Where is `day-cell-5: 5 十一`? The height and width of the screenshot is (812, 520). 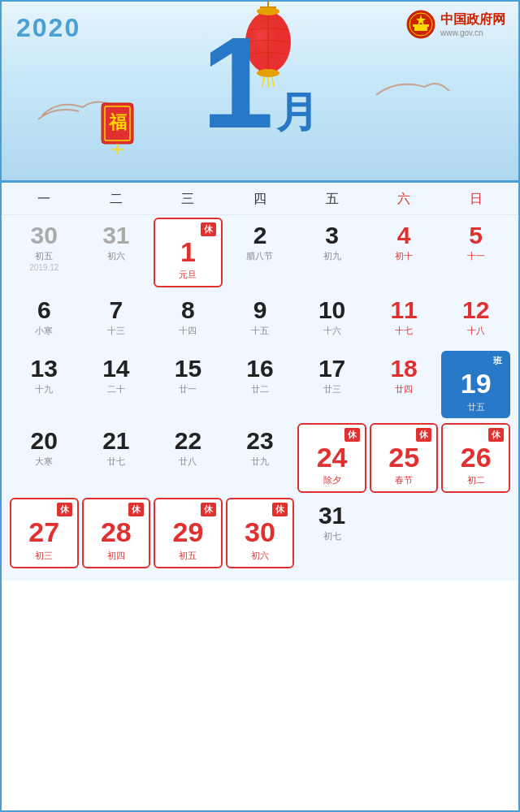 day-cell-5: 5 十一 is located at coordinates (476, 253).